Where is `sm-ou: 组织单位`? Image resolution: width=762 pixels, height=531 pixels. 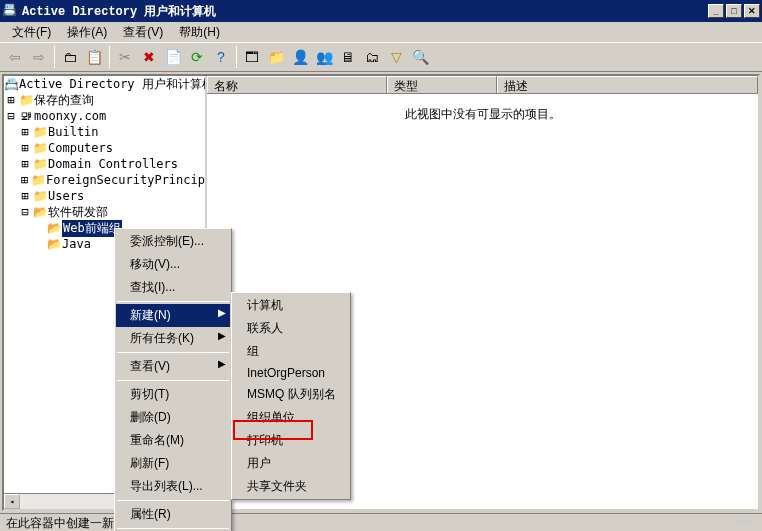 sm-ou: 组织单位 is located at coordinates (291, 418).